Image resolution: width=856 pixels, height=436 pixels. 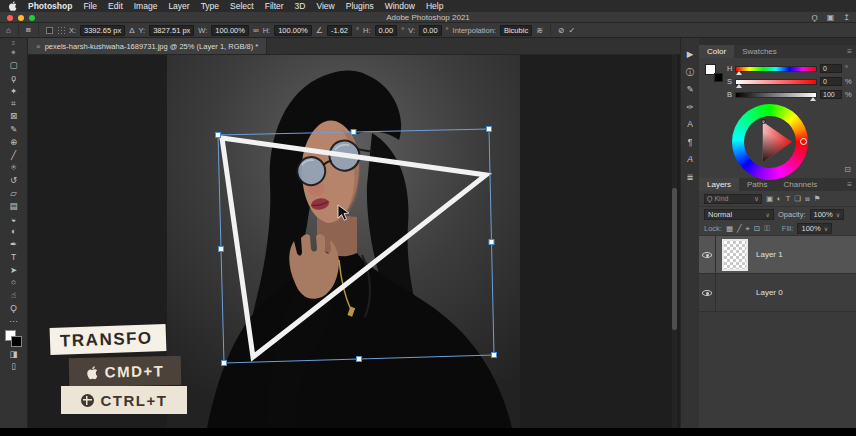 I want to click on lock-transparency-icon: ▦, so click(x=730, y=228).